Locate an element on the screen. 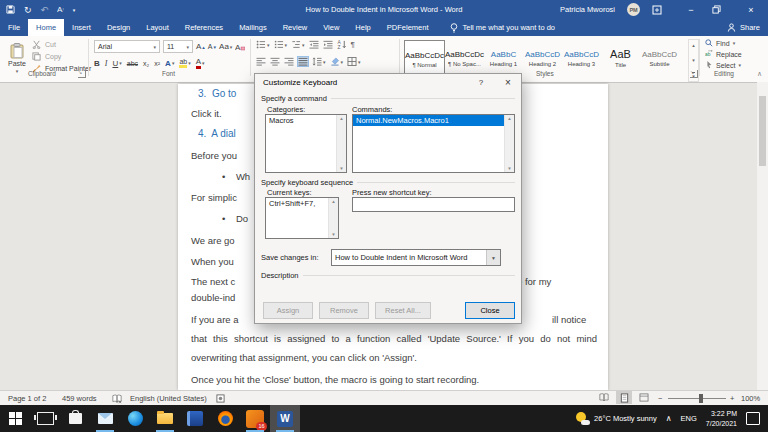 Image resolution: width=768 pixels, height=432 pixels. borders-button: ▾ is located at coordinates (354, 62).